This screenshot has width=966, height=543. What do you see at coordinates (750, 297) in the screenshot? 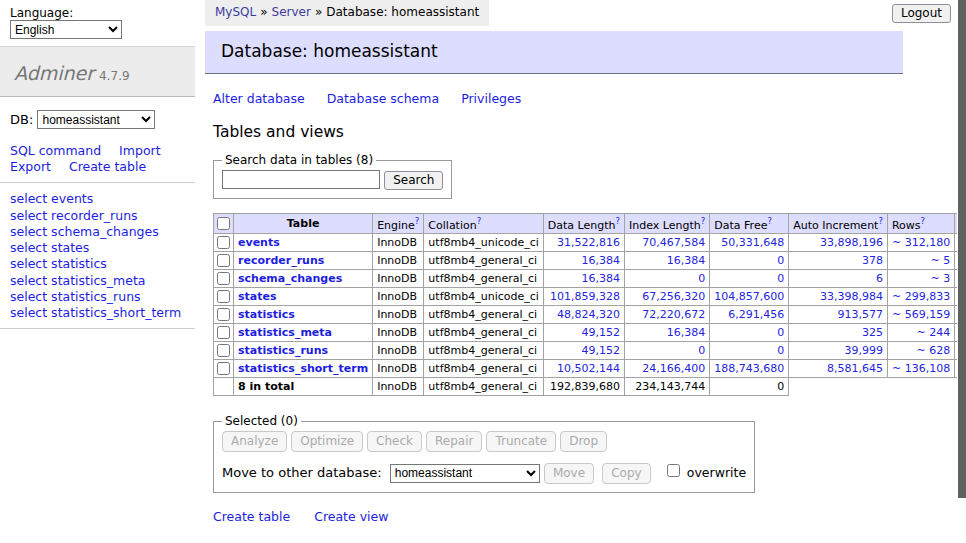
I see `data-free-cell: 104,857,600` at bounding box center [750, 297].